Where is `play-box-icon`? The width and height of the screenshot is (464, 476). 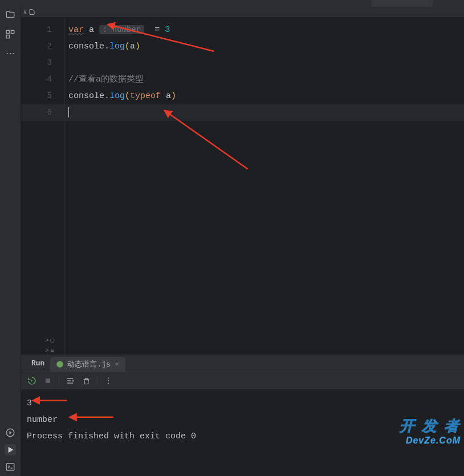 play-box-icon is located at coordinates (10, 450).